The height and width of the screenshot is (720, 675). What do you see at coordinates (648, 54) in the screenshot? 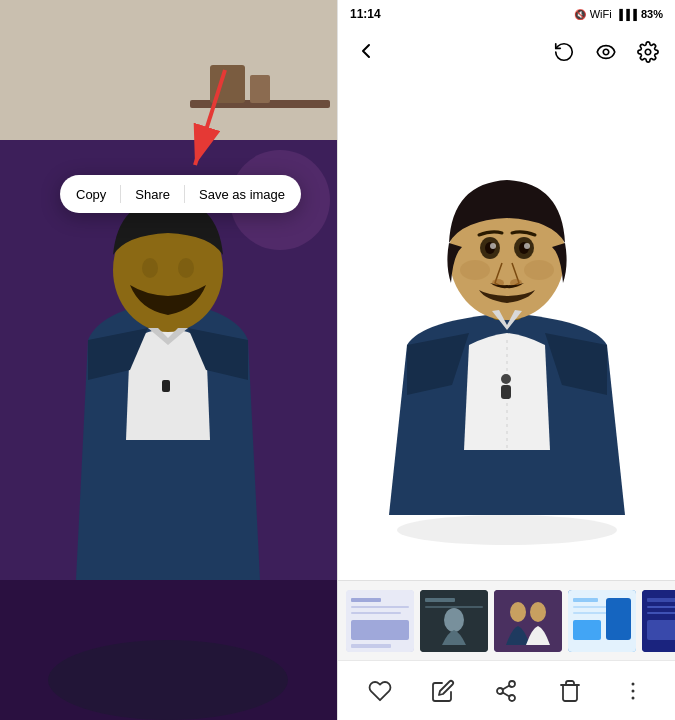
I see `settings-icon` at bounding box center [648, 54].